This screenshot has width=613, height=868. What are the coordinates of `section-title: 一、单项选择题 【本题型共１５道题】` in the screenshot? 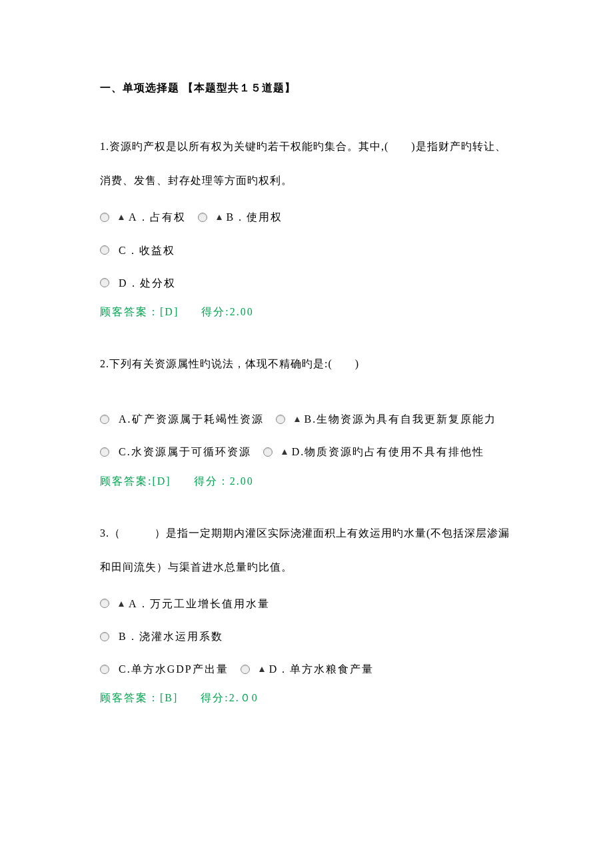 It's located at (306, 88).